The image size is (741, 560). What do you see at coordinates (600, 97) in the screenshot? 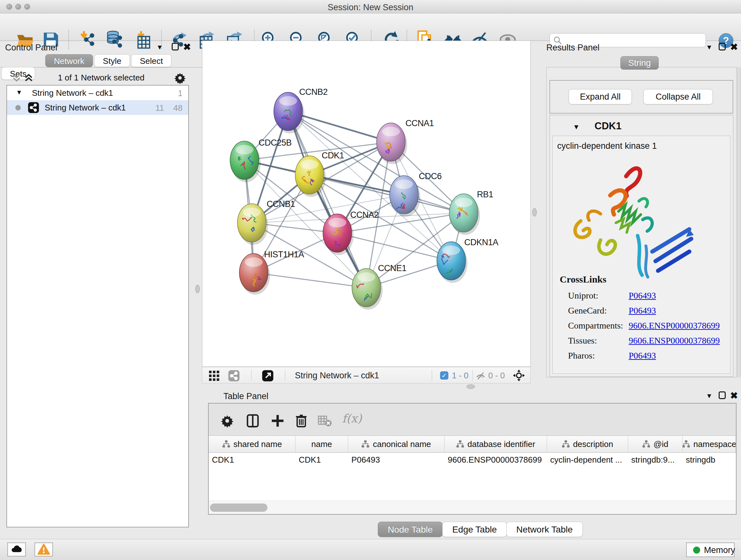
I see `expand-all-button: Expand All` at bounding box center [600, 97].